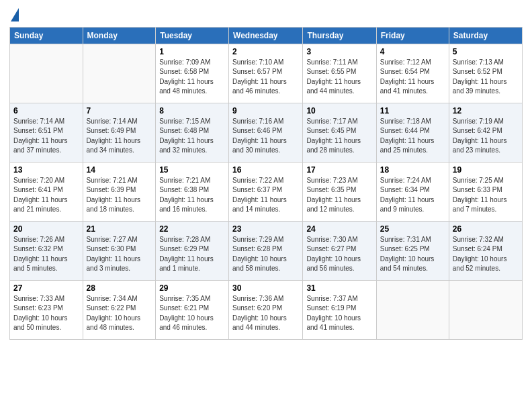 This screenshot has height=411, width=532. What do you see at coordinates (339, 77) in the screenshot?
I see `day-info: Sunrise: 7:11 AM Sunset: 6:55 PM Dayligh…` at bounding box center [339, 77].